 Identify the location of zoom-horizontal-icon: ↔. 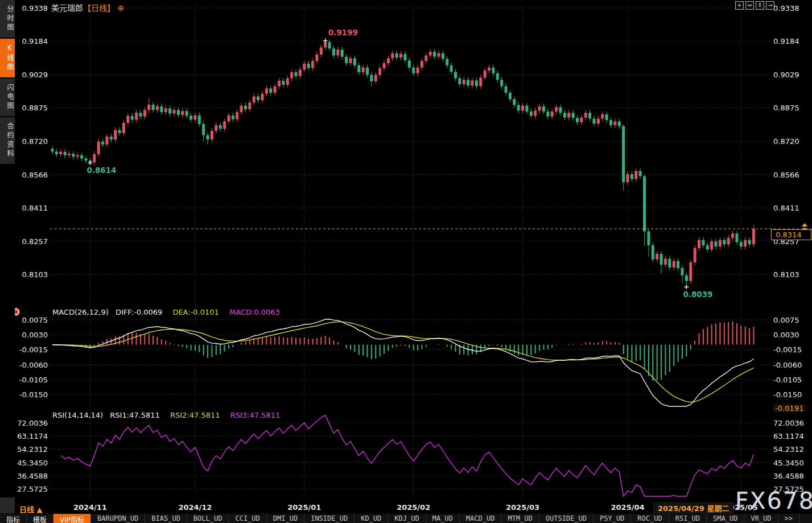
(750, 6).